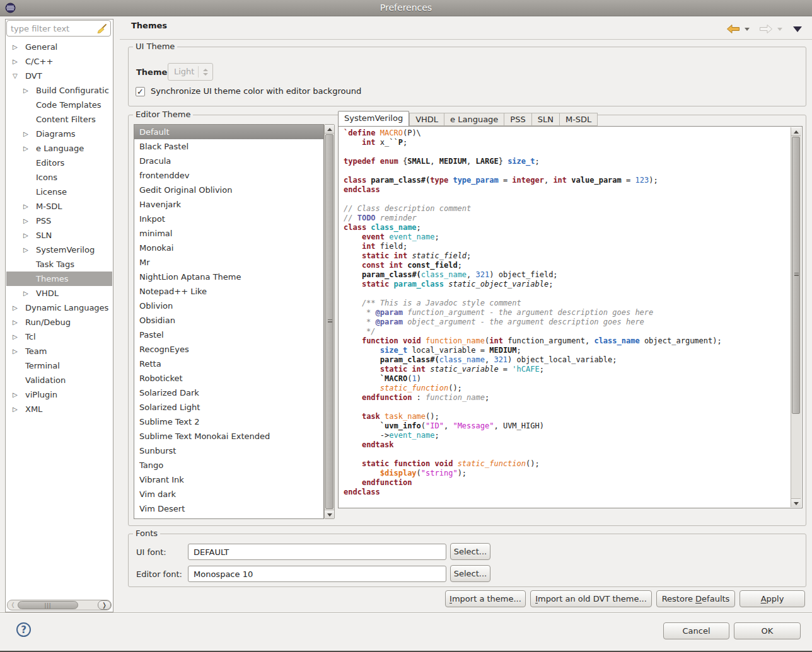 Image resolution: width=812 pixels, height=652 pixels. Describe the element at coordinates (485, 598) in the screenshot. I see `import-theme-button: Import a theme...` at that location.